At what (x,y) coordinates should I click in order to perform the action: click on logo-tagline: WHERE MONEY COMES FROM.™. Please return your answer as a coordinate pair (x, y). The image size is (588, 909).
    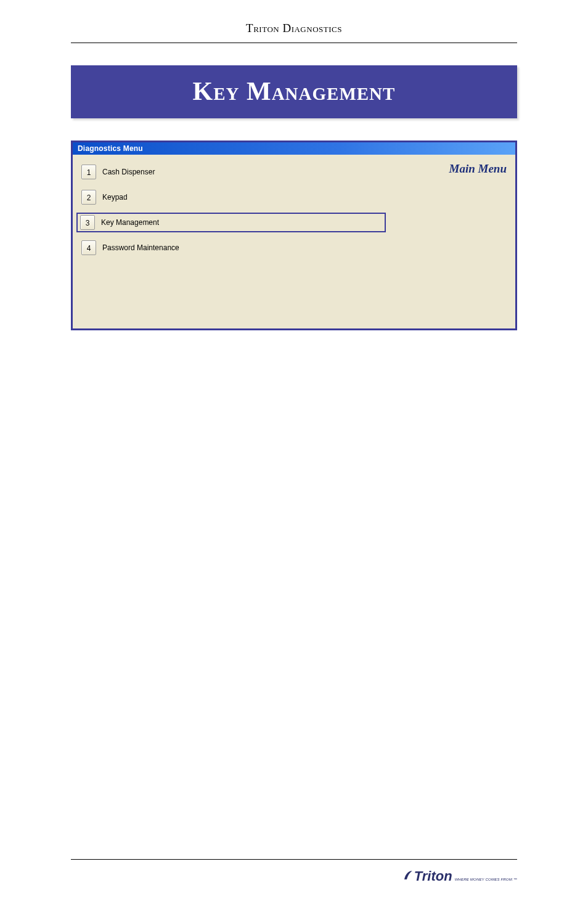
    Looking at the image, I should click on (486, 879).